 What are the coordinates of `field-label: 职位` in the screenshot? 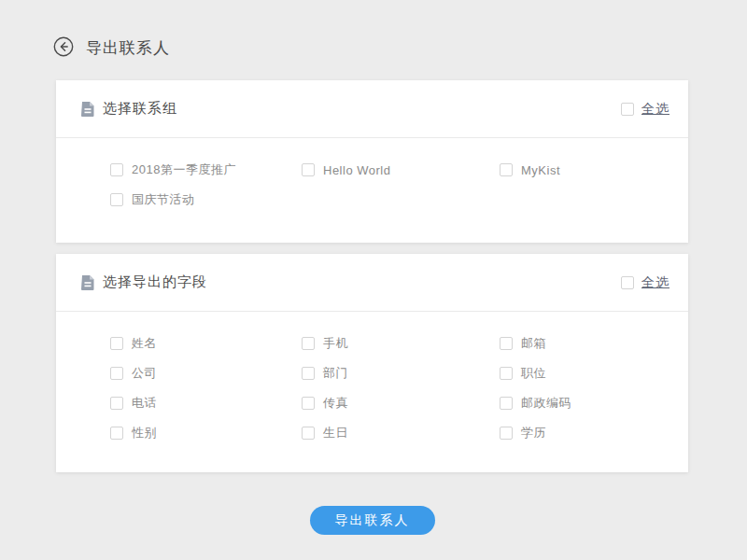 It's located at (534, 373).